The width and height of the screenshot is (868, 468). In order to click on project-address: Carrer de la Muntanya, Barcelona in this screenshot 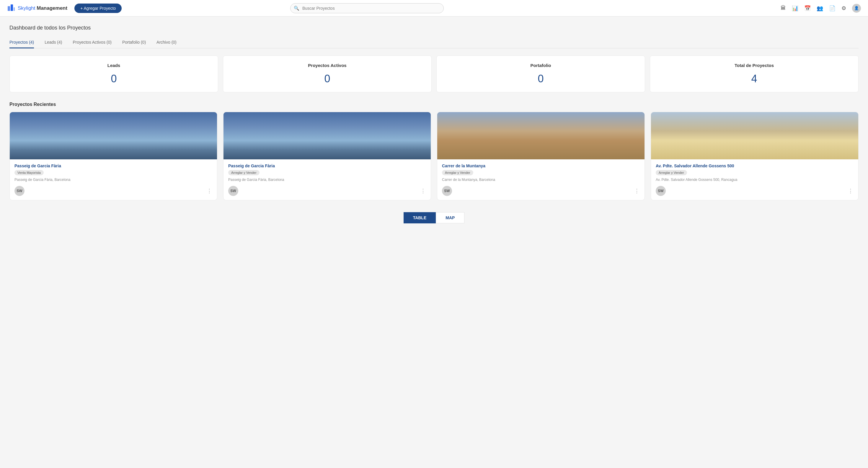, I will do `click(541, 180)`.